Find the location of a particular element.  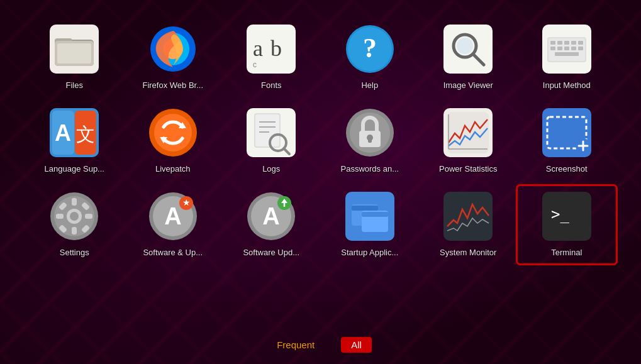

screenshot-label: Screenshot is located at coordinates (567, 170).